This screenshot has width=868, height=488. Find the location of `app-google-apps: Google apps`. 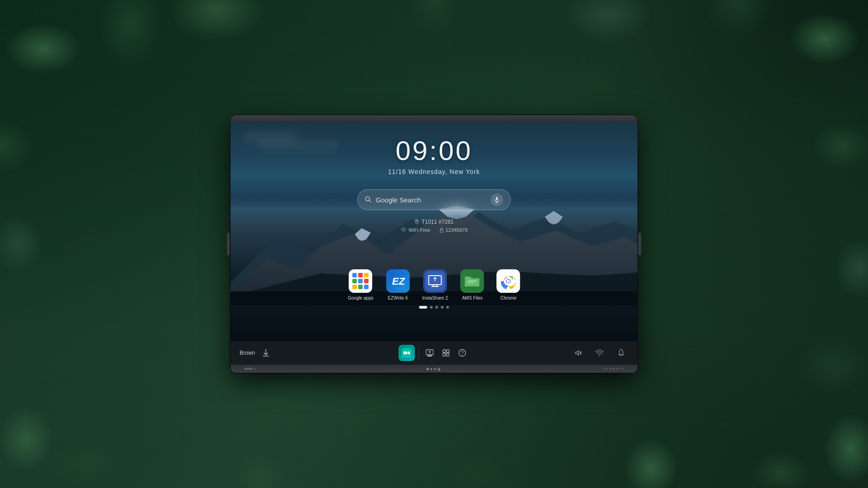

app-google-apps: Google apps is located at coordinates (361, 285).